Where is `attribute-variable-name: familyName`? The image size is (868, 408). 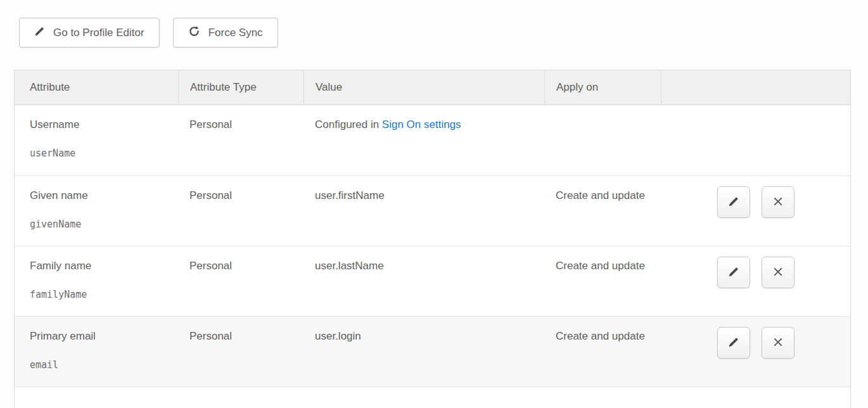
attribute-variable-name: familyName is located at coordinates (101, 295).